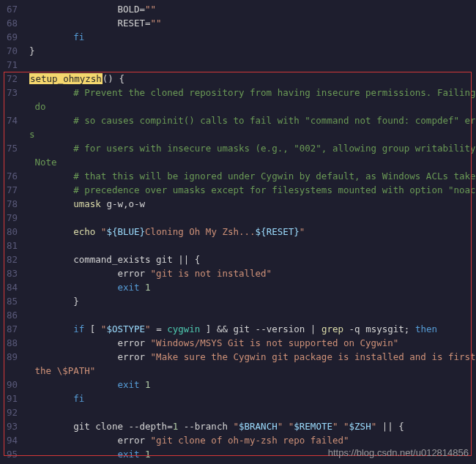 Image resolution: width=476 pixels, height=464 pixels. Describe the element at coordinates (10, 38) in the screenshot. I see `line-number: 69` at that location.